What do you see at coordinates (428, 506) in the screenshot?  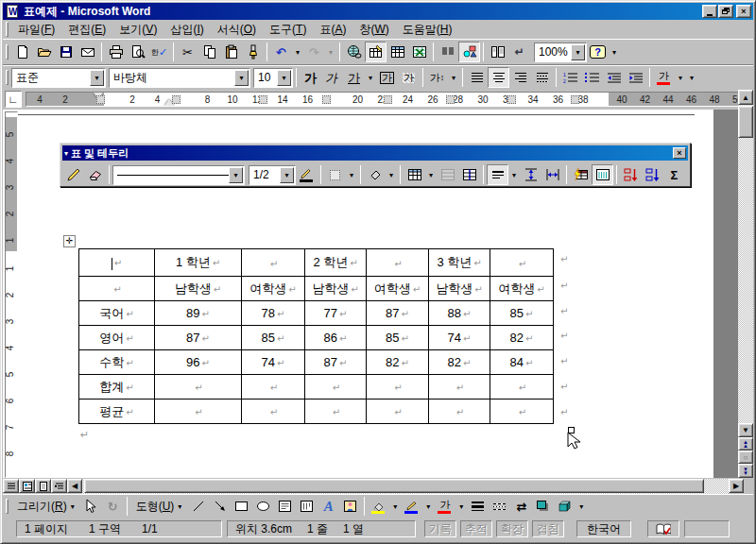 I see `line-color-dropdown: ▾` at bounding box center [428, 506].